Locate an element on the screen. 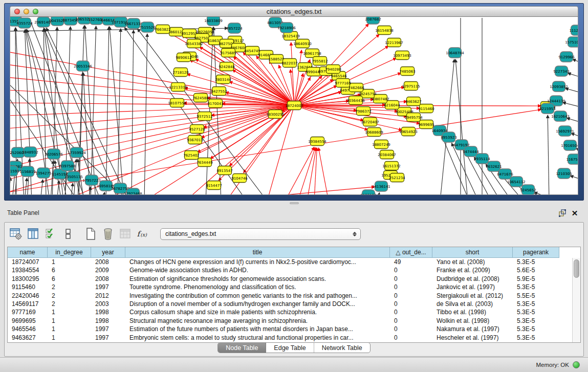  graph-node: 7624588 is located at coordinates (201, 98).